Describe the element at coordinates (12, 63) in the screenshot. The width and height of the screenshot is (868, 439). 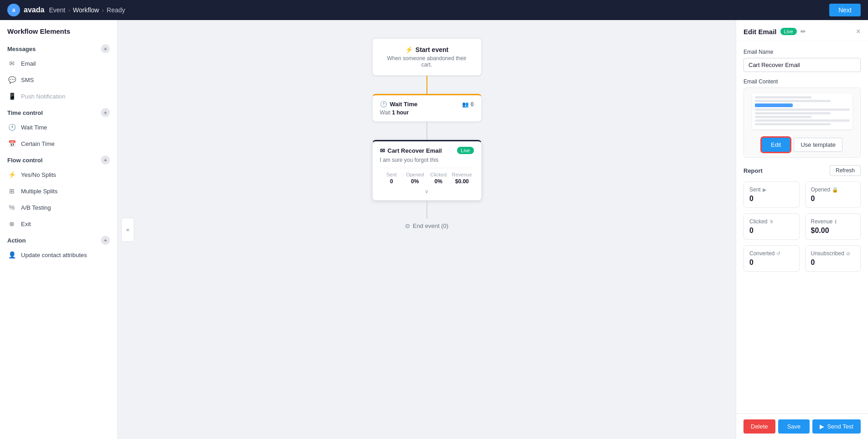
I see `email-icon: ✉` at that location.